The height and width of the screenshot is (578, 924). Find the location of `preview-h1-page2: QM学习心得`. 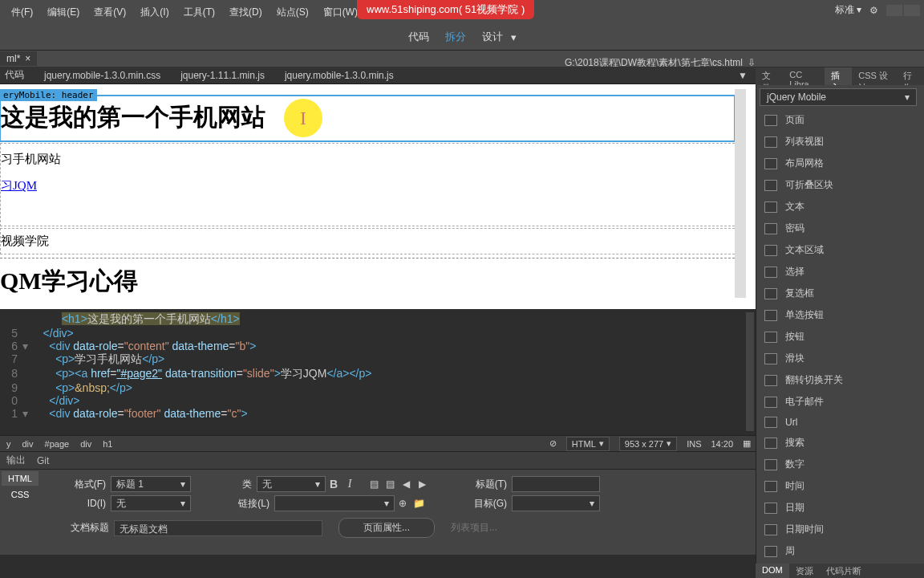

preview-h1-page2: QM学习心得 is located at coordinates (367, 281).